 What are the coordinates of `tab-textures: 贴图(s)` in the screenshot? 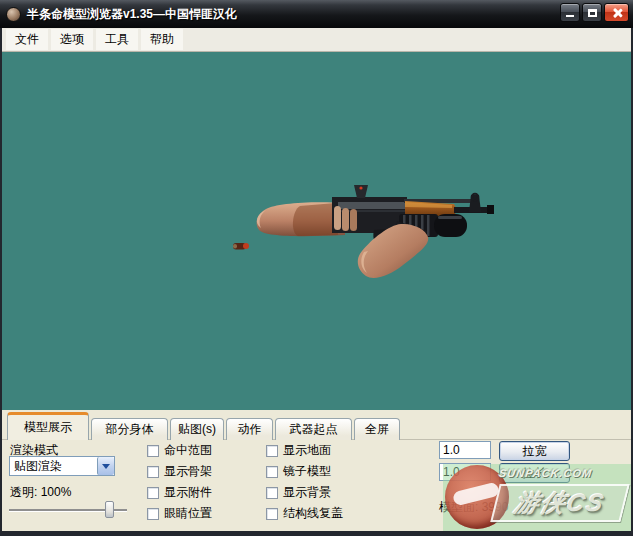 It's located at (197, 429).